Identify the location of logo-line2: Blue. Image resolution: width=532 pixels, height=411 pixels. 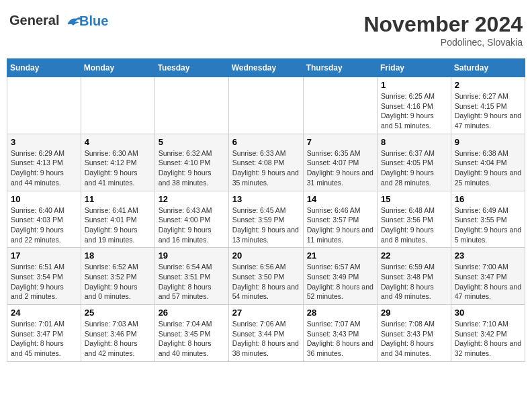
(94, 21).